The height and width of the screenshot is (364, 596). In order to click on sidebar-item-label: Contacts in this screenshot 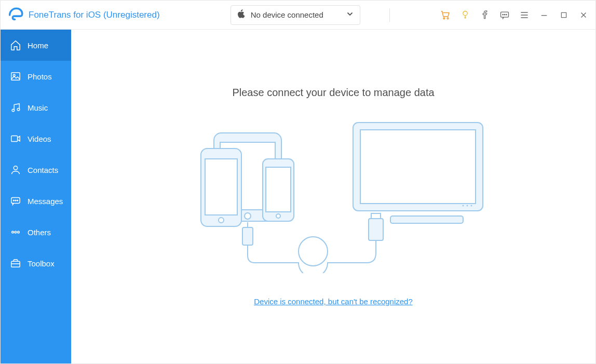, I will do `click(43, 170)`.